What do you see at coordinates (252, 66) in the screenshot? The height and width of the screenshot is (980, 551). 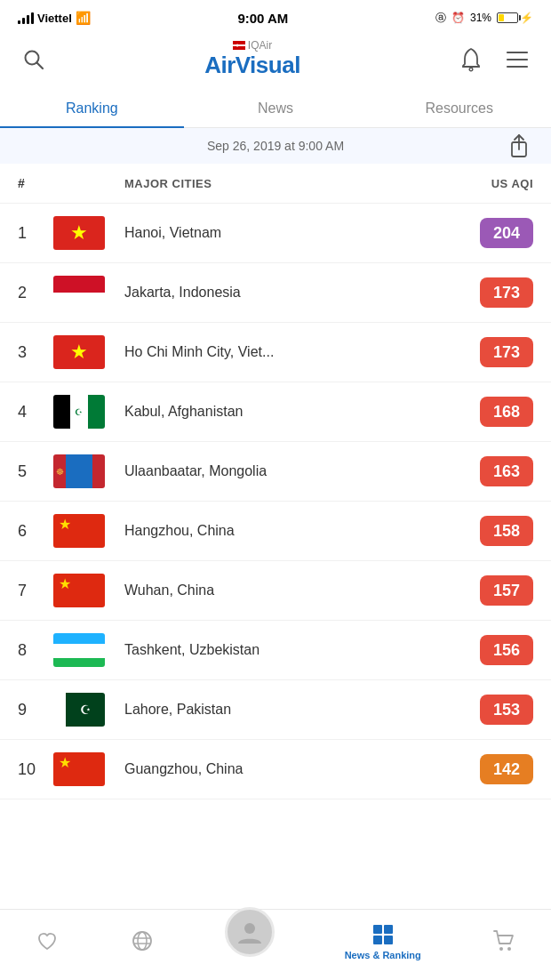 I see `logo-airvisual: AirVisual` at bounding box center [252, 66].